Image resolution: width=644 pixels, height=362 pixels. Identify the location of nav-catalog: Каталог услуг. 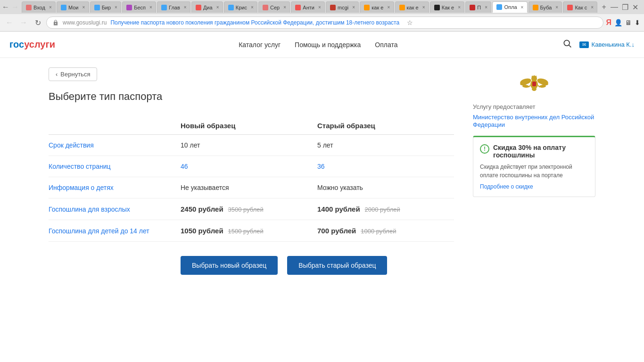
(259, 45).